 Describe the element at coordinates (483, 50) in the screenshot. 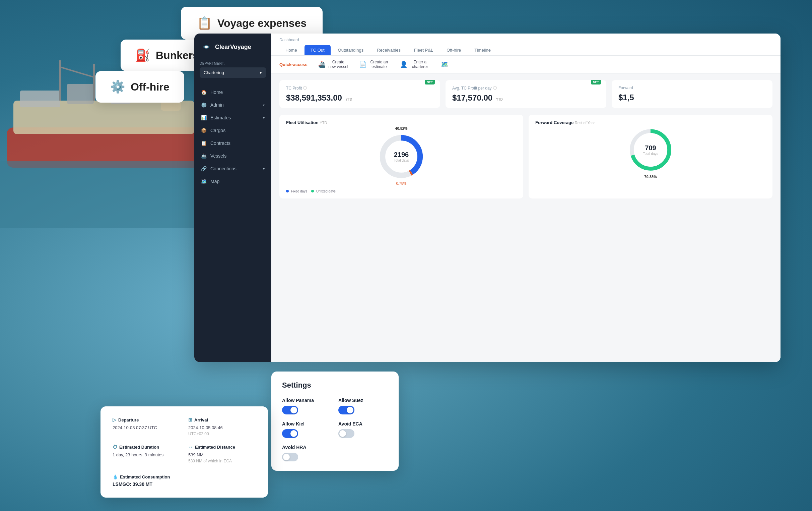

I see `tab-timeline: Timeline` at that location.